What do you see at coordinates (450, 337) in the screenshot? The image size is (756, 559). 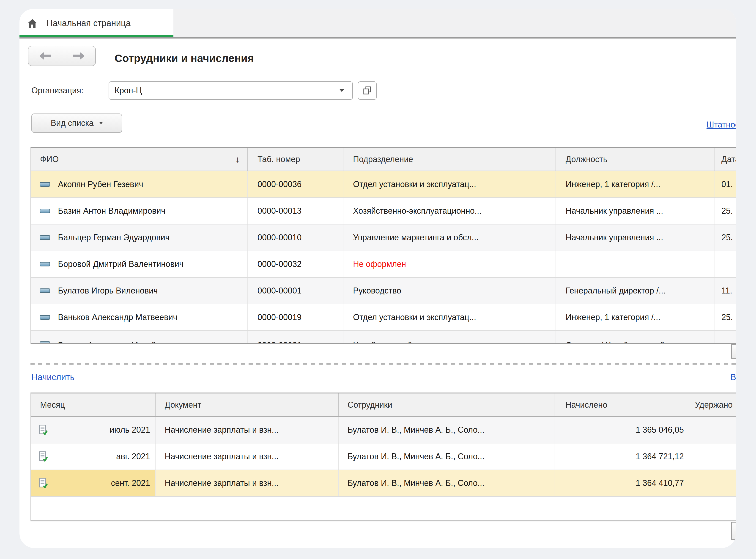 I see `employee-department: Хозяйственный отдел` at bounding box center [450, 337].